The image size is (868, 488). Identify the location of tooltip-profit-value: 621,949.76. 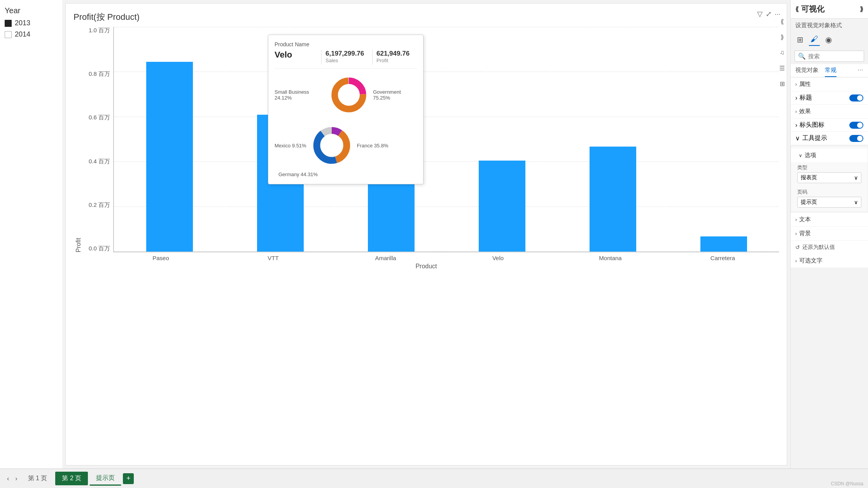
(397, 54).